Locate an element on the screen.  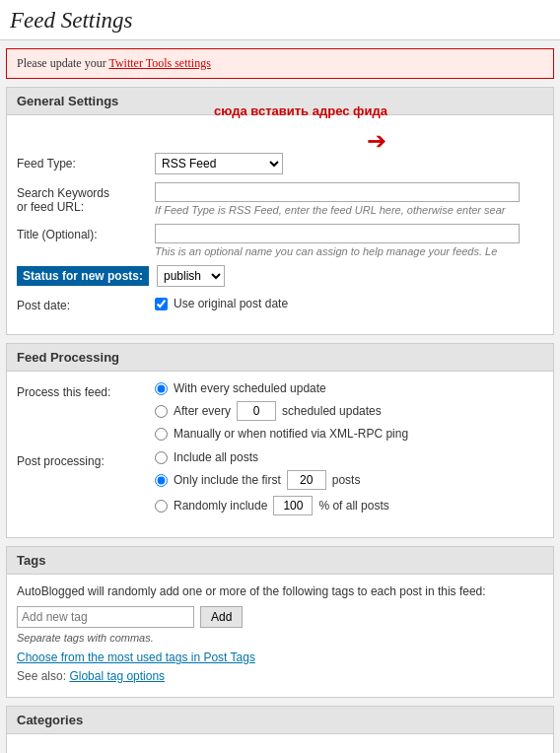
only-include-label: Only include the first is located at coordinates (227, 480).